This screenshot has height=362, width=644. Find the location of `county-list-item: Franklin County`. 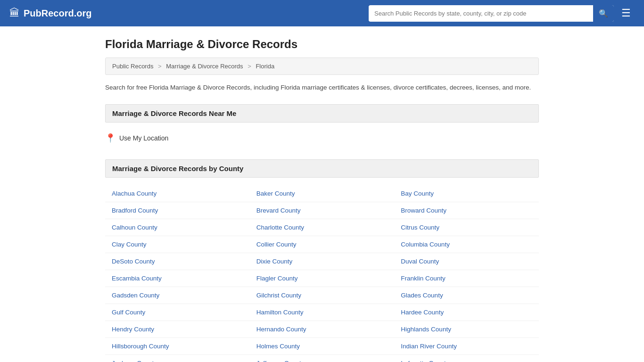

county-list-item: Franklin County is located at coordinates (467, 279).